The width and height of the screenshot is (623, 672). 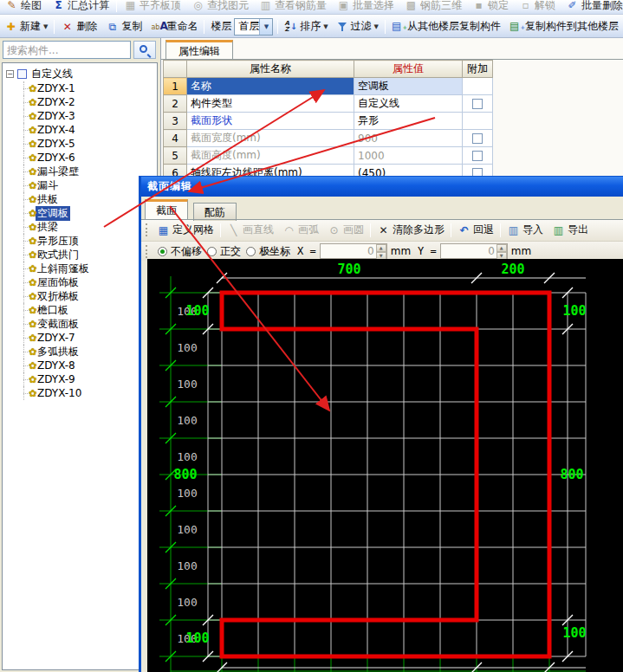 What do you see at coordinates (26, 27) in the screenshot?
I see `new-button: ✚新建▼` at bounding box center [26, 27].